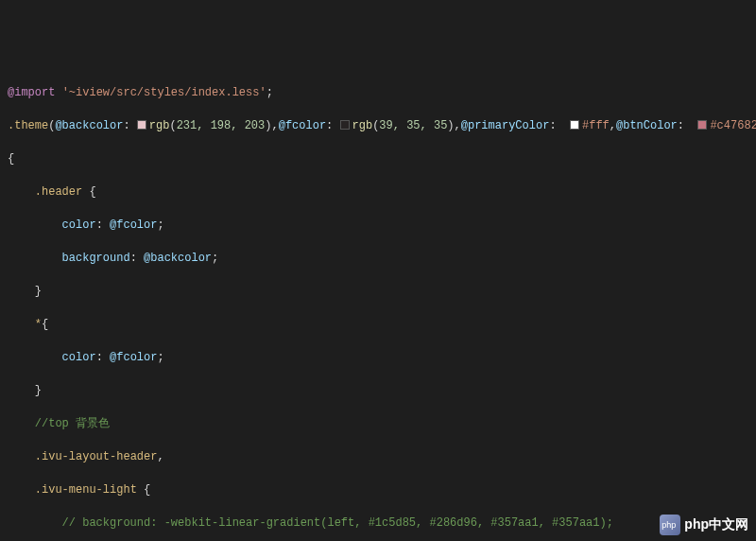 This screenshot has height=541, width=756. What do you see at coordinates (704, 525) in the screenshot?
I see `watermark: php中文网` at bounding box center [704, 525].